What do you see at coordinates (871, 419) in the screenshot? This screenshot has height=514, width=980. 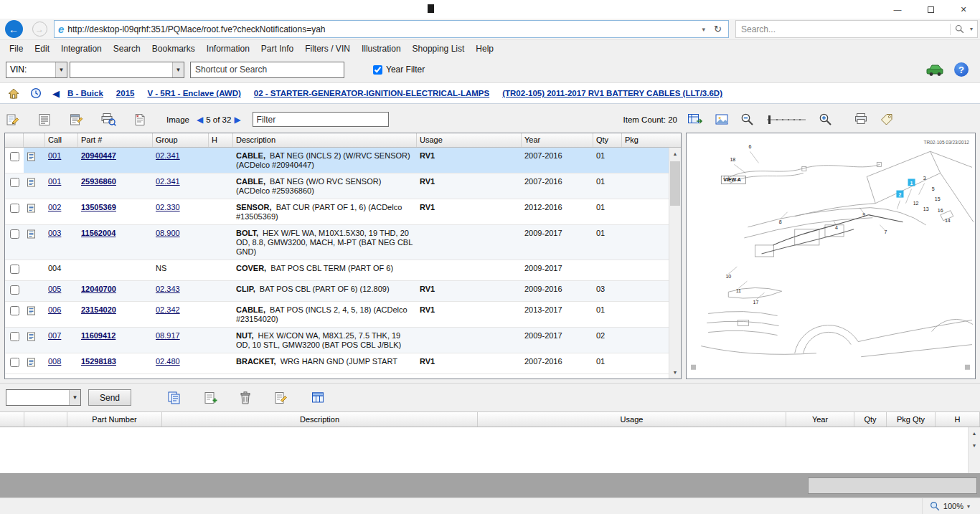 I see `bh-qty: Qty` at bounding box center [871, 419].